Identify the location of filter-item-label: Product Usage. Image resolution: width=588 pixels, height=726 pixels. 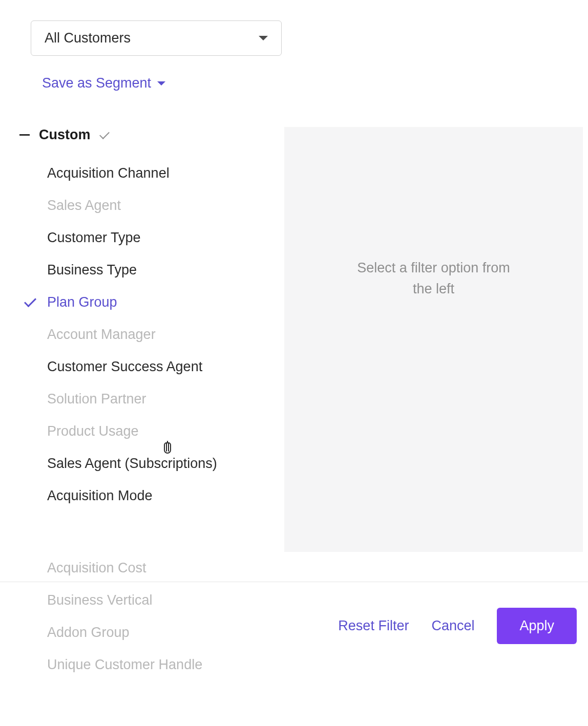
(166, 431).